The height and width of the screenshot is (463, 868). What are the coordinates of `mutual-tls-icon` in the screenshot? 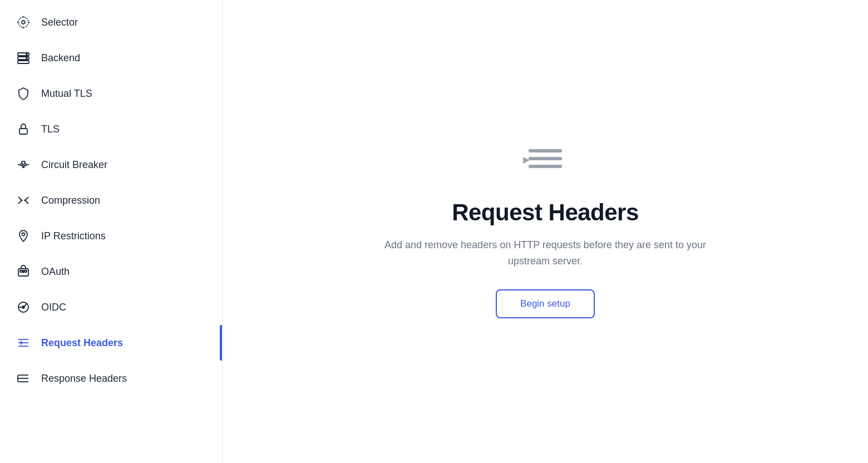 It's located at (23, 93).